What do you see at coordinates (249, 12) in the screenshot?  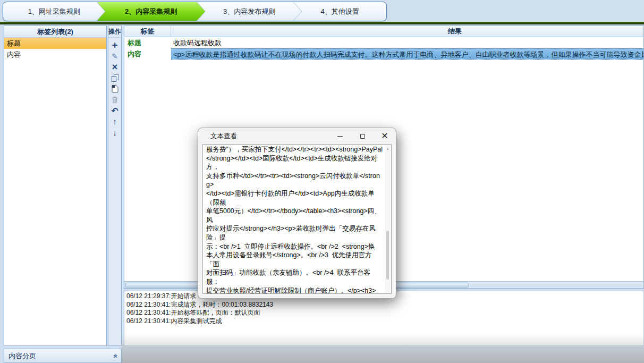 I see `tab-content-publish-rules: 3、内容发布规则` at bounding box center [249, 12].